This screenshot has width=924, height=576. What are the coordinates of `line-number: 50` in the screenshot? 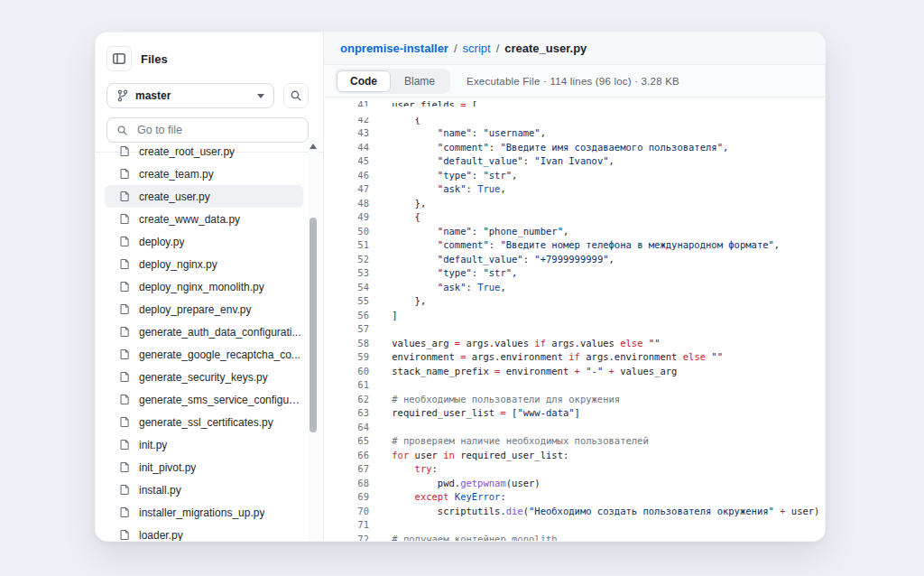 It's located at (346, 232).